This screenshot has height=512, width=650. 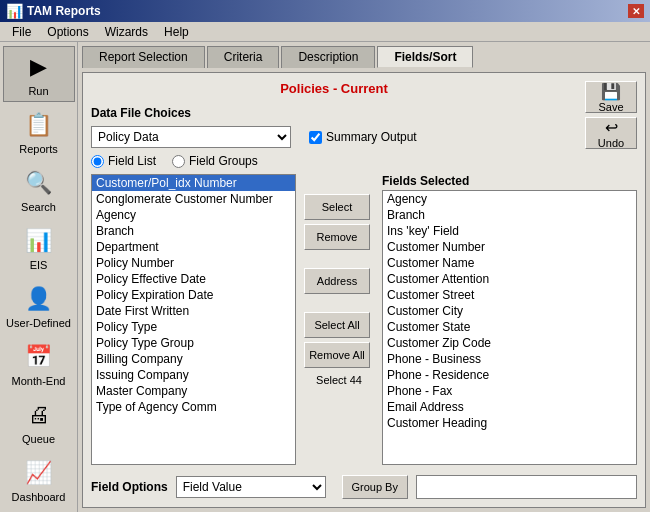 I want to click on menu-wizards: Wizards, so click(x=126, y=32).